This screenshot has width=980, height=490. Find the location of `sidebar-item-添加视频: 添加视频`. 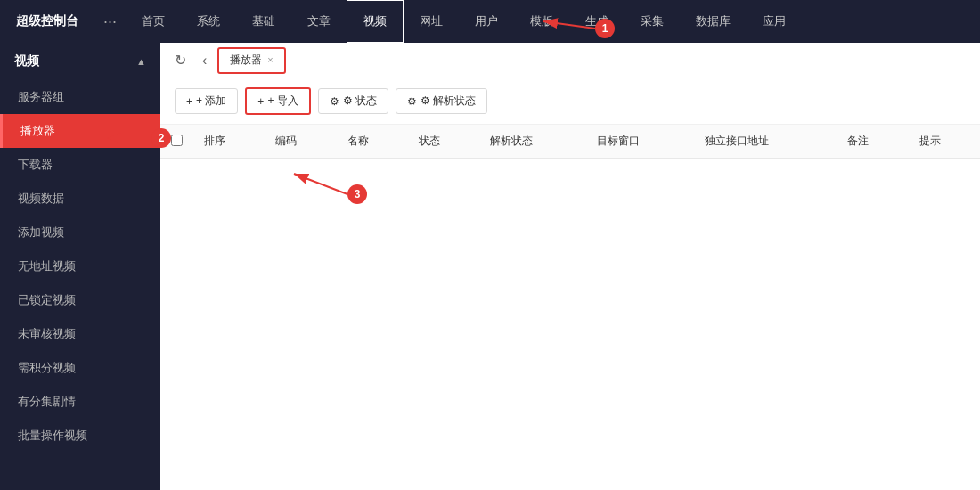

sidebar-item-添加视频: 添加视频 is located at coordinates (80, 233).